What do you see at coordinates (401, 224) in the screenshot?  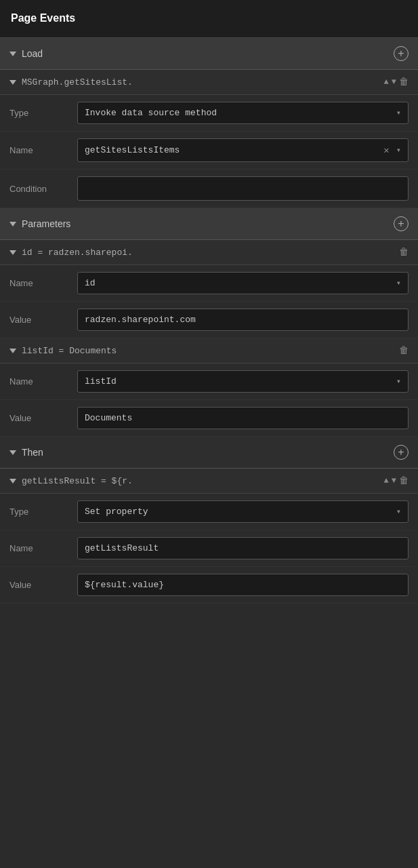 I see `parameters-add-button: +` at bounding box center [401, 224].